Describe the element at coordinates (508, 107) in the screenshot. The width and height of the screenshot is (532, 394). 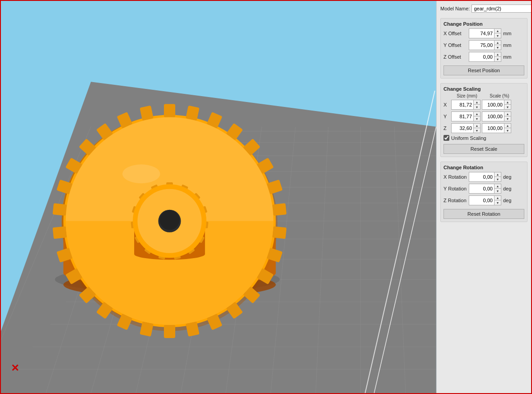
I see `x-scale-down: ▼` at that location.